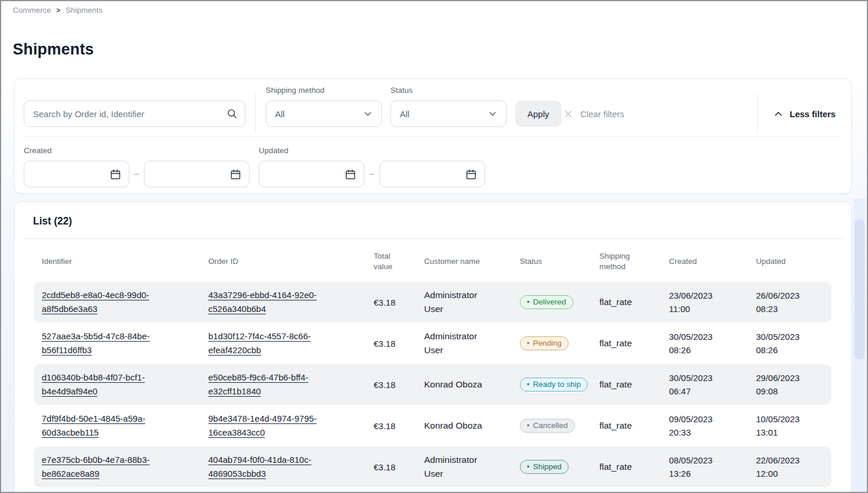  What do you see at coordinates (432, 174) in the screenshot?
I see `updated-to-field` at bounding box center [432, 174].